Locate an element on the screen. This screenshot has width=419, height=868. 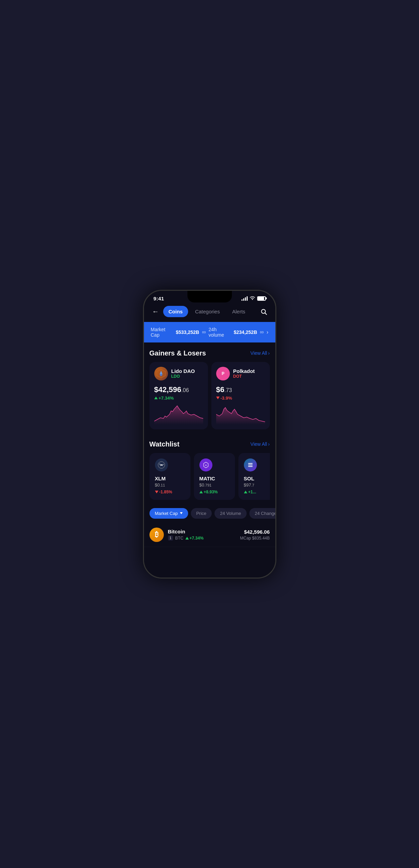
phone-frame: 9:41 ← is located at coordinates (210, 434).